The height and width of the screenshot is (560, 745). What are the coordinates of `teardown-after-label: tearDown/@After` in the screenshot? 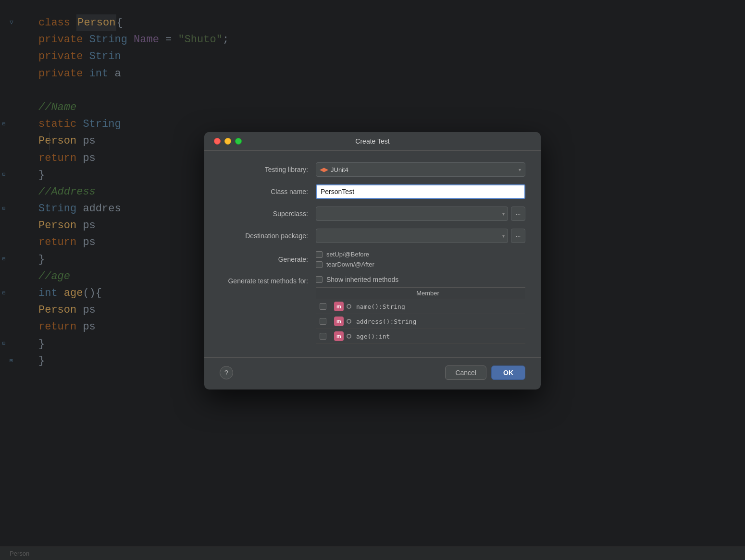 It's located at (350, 264).